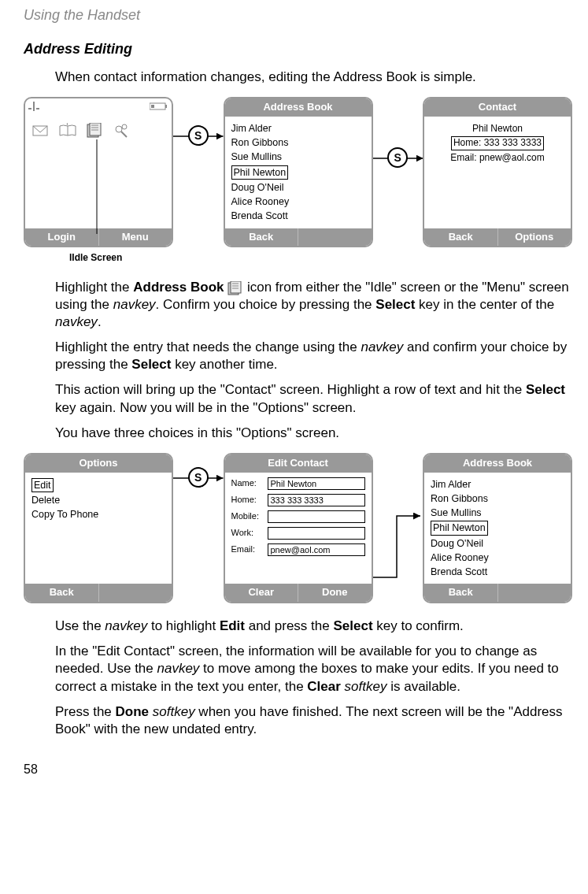 The height and width of the screenshot is (894, 588). What do you see at coordinates (298, 463) in the screenshot?
I see `screen-title: Edit Contact` at bounding box center [298, 463].